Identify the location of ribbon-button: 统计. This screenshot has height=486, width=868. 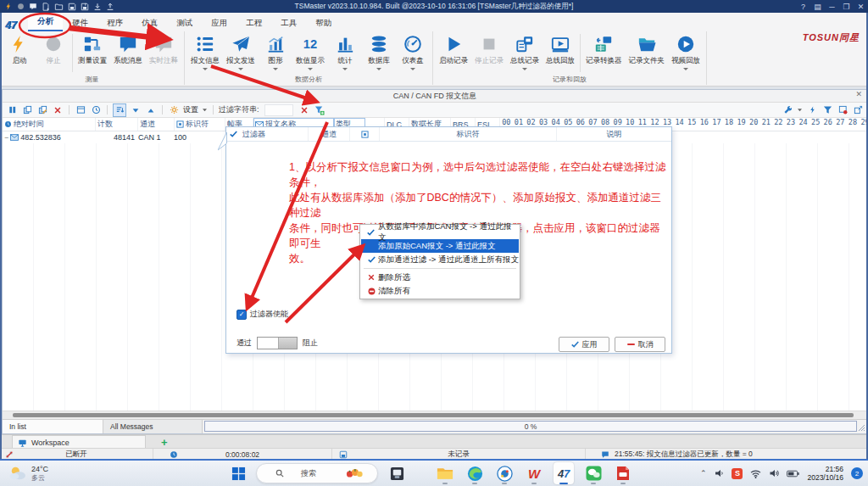
(345, 53).